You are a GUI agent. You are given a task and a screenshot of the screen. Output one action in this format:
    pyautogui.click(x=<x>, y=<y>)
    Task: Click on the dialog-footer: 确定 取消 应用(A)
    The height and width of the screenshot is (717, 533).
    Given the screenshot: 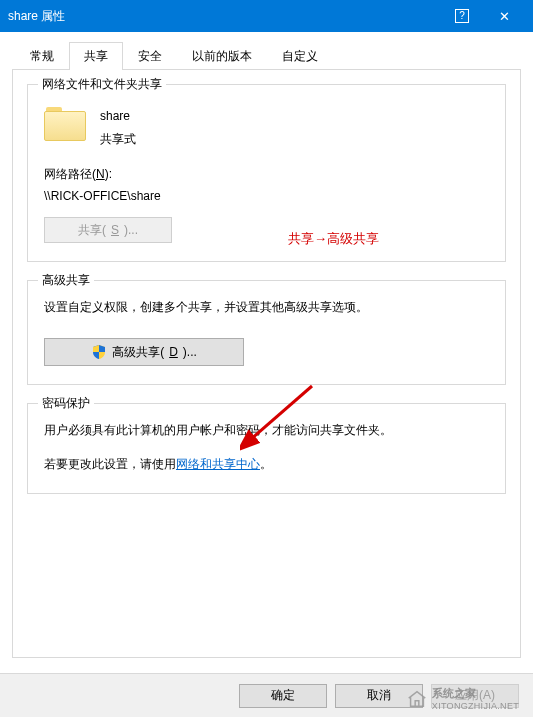 What is the action you would take?
    pyautogui.click(x=266, y=695)
    